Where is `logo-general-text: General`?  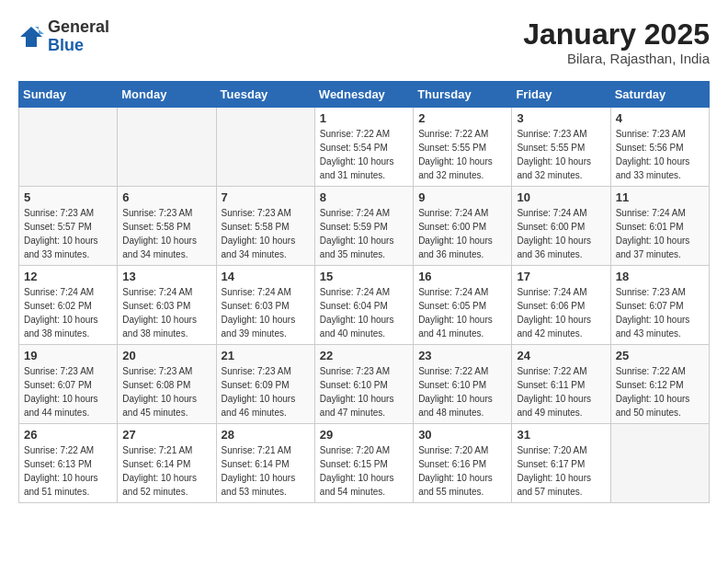
logo-general-text: General is located at coordinates (79, 28).